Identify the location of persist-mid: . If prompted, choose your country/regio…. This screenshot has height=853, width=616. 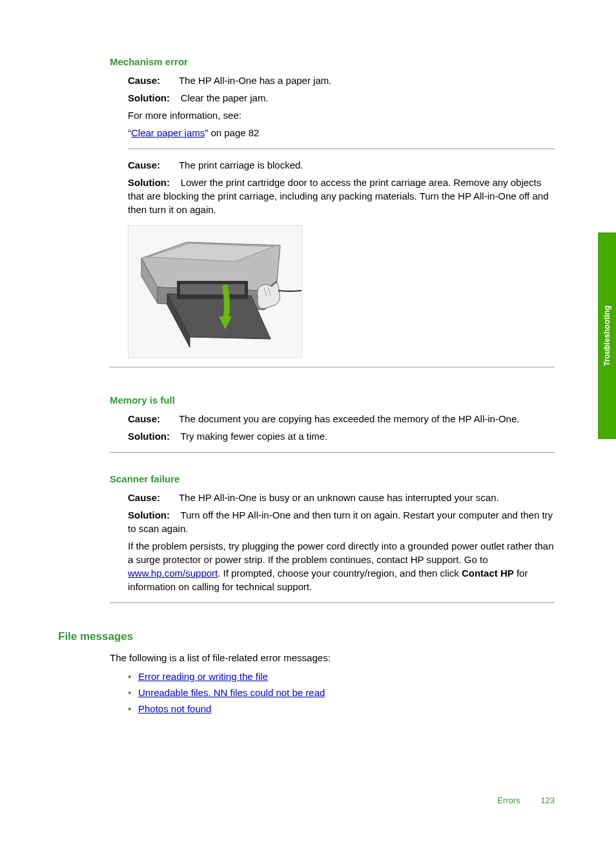
(340, 573).